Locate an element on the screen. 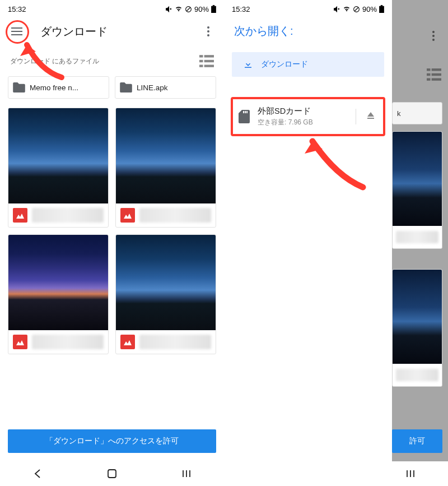 The width and height of the screenshot is (448, 486). allow-access-label-peek: 許可 is located at coordinates (417, 441).